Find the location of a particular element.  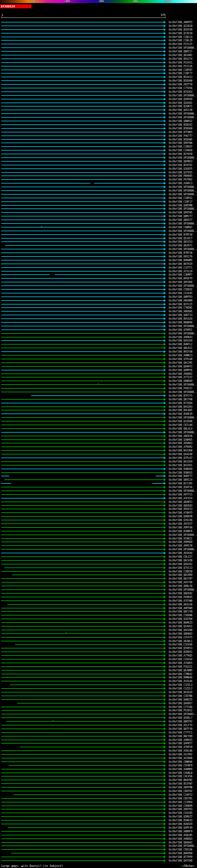

alignment-row: UniRef100_C7YTC1 is located at coordinates (98, 733).